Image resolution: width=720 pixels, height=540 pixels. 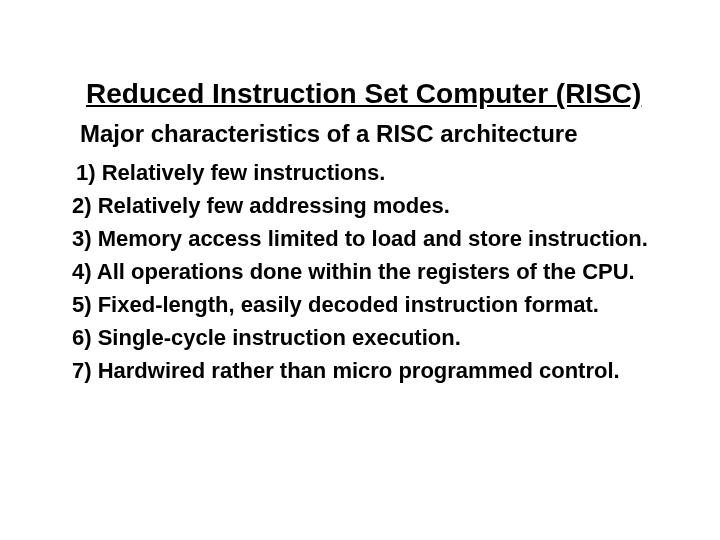 What do you see at coordinates (376, 304) in the screenshot?
I see `list-item: 5) Fixed-length, easily decoded instruct…` at bounding box center [376, 304].